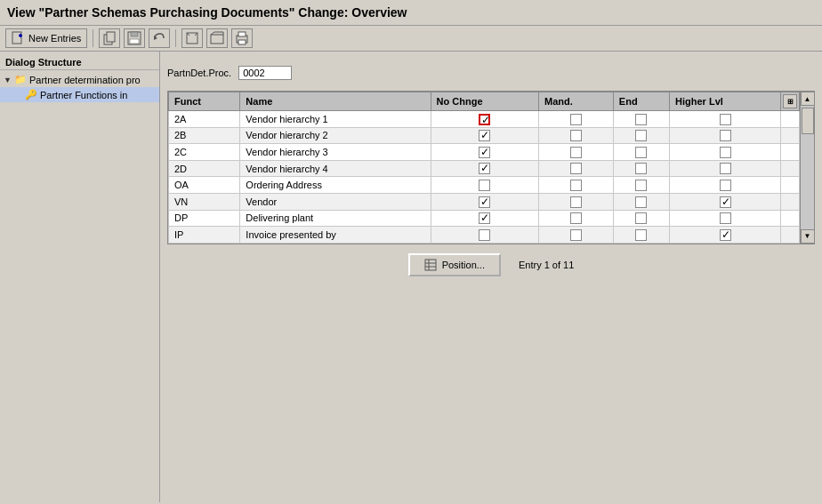 The height and width of the screenshot is (504, 822). What do you see at coordinates (455, 265) in the screenshot?
I see `position-button: Position...` at bounding box center [455, 265].